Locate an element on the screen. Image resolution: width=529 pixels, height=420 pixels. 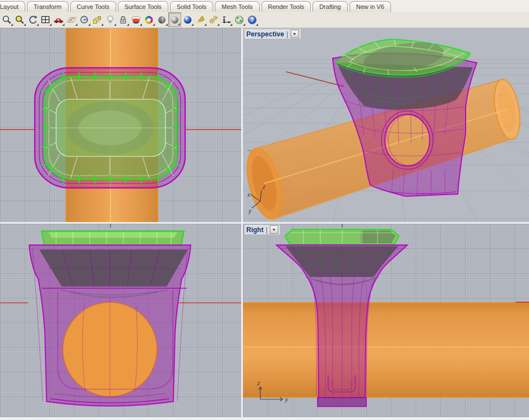
drafting-plane-icon is located at coordinates (72, 20).